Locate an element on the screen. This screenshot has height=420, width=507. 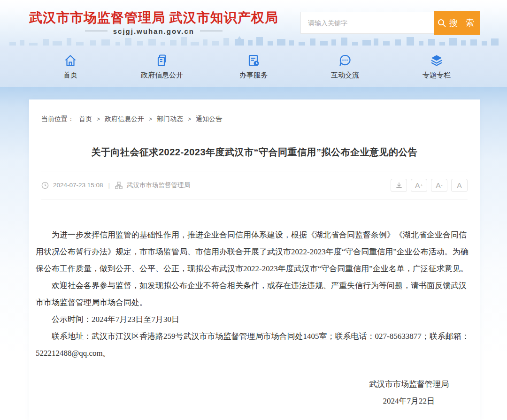
nav-label: 办事服务 is located at coordinates (254, 75).